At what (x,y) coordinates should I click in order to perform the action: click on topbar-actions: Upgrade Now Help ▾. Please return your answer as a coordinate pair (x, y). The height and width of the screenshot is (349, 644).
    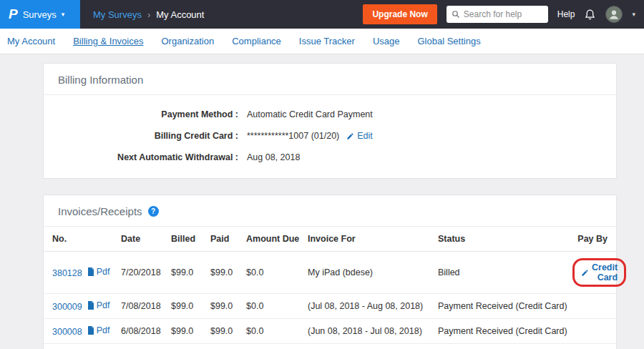
    Looking at the image, I should click on (504, 14).